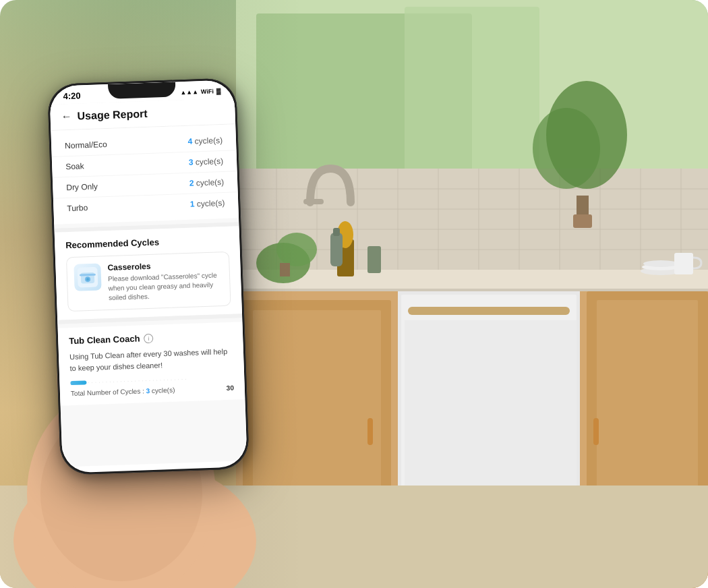  Describe the element at coordinates (78, 383) in the screenshot. I see `progress-fill` at that location.